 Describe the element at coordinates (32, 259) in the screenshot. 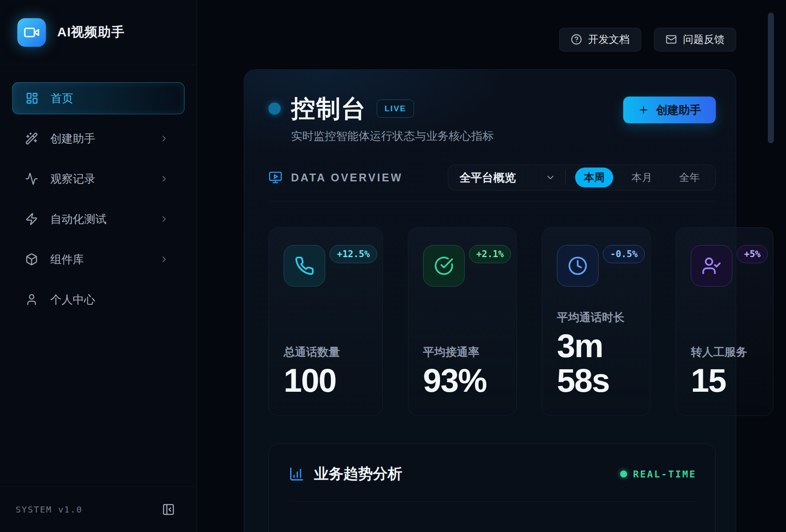

I see `cube-icon` at that location.